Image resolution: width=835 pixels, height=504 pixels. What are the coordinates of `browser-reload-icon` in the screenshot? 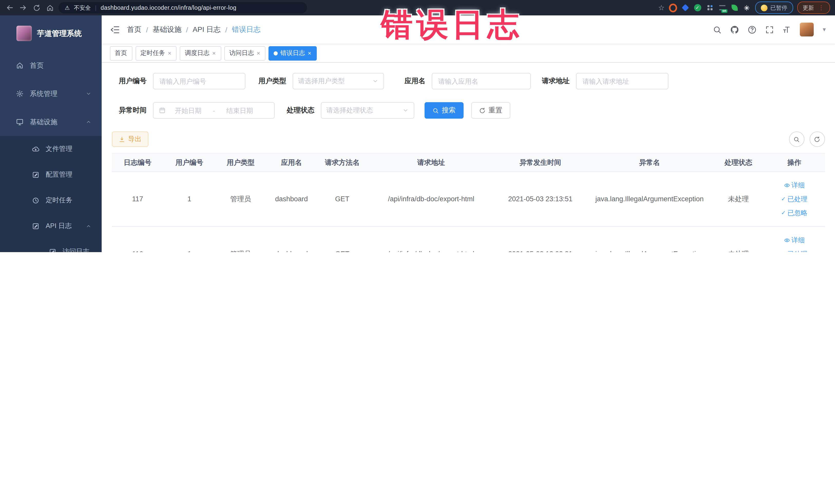 It's located at (37, 7).